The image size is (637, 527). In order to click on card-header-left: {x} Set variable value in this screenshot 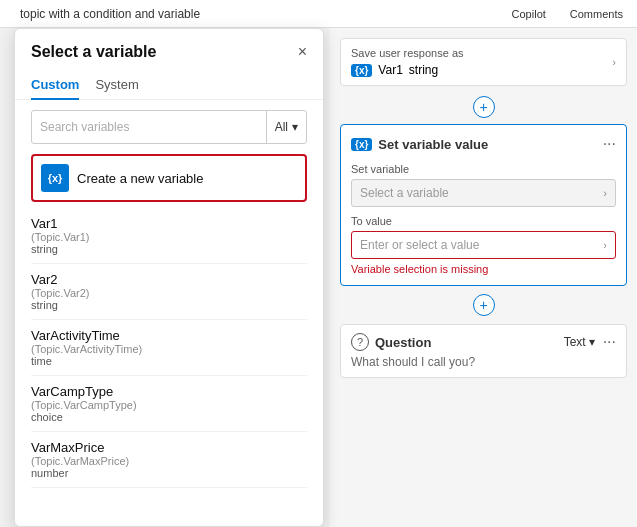, I will do `click(420, 144)`.